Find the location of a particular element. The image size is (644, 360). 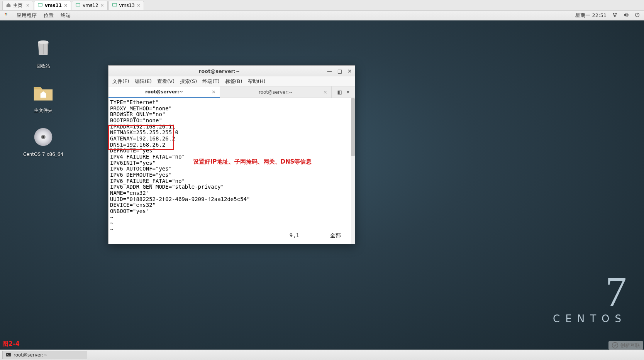

term-line: NAME="ens32" is located at coordinates (130, 193).